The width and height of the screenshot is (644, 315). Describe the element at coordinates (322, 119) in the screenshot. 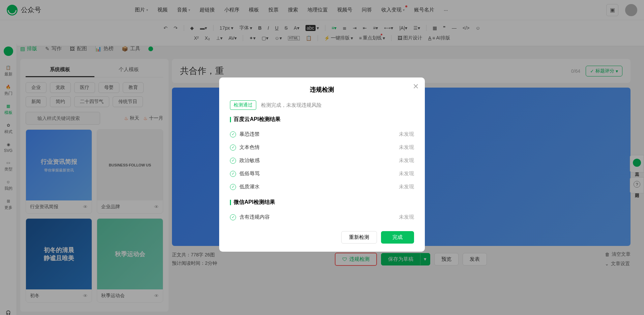

I see `section-baidu: 百度云API检测结果` at that location.